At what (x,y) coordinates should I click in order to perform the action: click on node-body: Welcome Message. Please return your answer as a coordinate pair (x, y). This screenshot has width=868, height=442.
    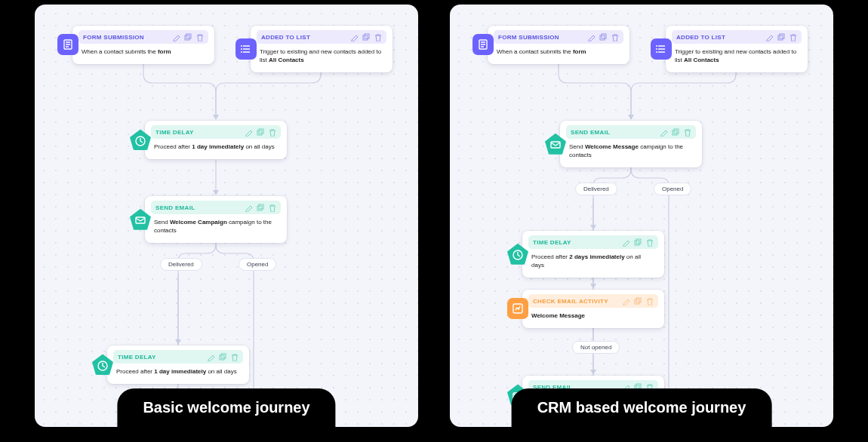
    Looking at the image, I should click on (593, 315).